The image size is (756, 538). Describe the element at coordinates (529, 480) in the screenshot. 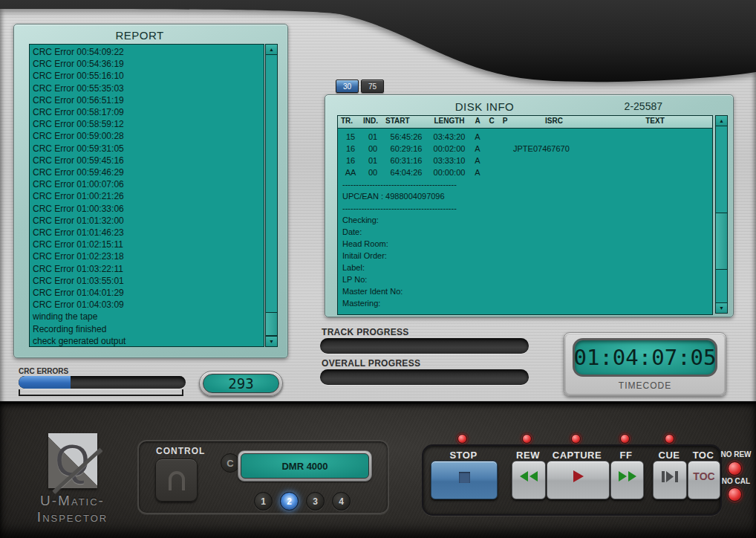

I see `rew-button` at that location.